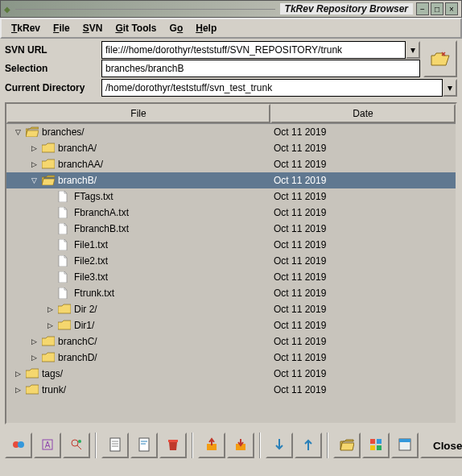 Image resolution: width=462 pixels, height=476 pixels. Describe the element at coordinates (173, 446) in the screenshot. I see `delete-file-icon` at that location.